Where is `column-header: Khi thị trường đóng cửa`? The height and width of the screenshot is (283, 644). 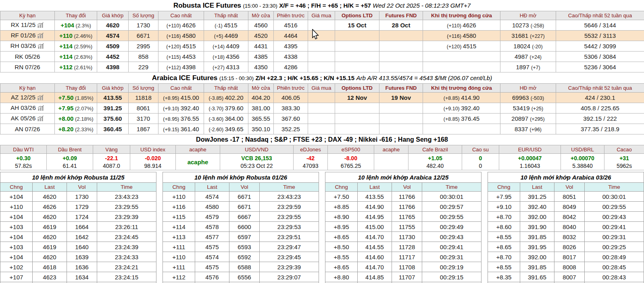
column-header: Khi thị trường đóng cửa is located at coordinates (462, 16).